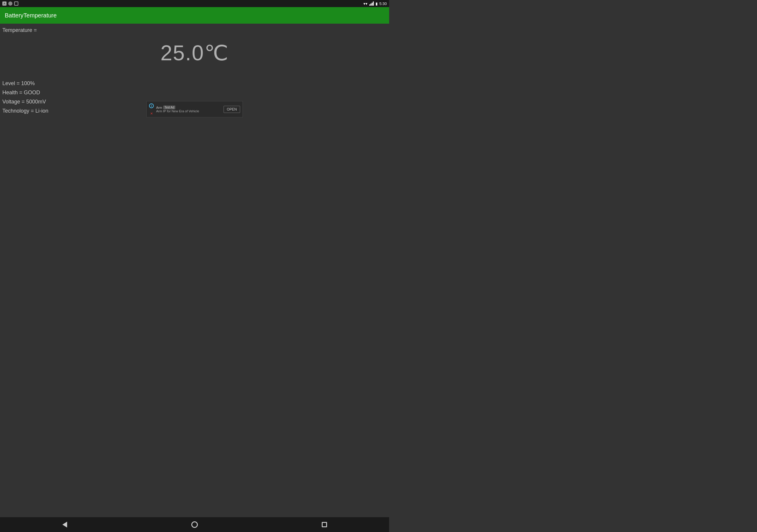 The width and height of the screenshot is (757, 532). What do you see at coordinates (169, 107) in the screenshot?
I see `ad-test-badge: Test Ad` at bounding box center [169, 107].